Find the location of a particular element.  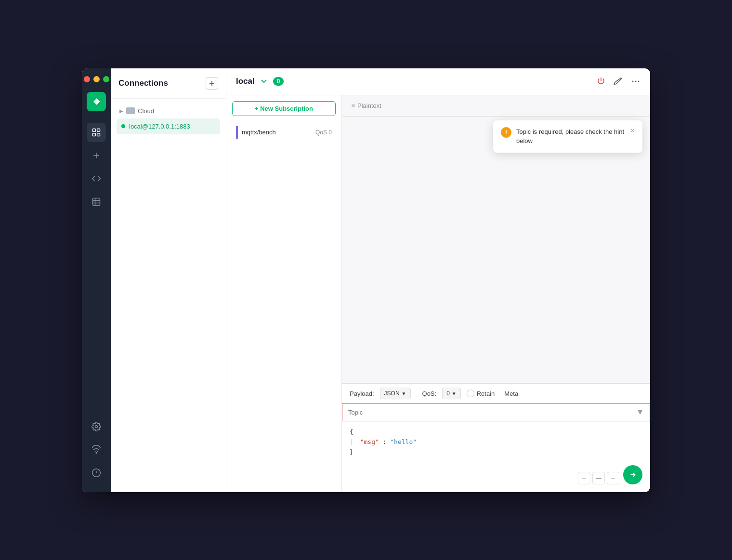

top-bar-left: local 0 is located at coordinates (260, 81).